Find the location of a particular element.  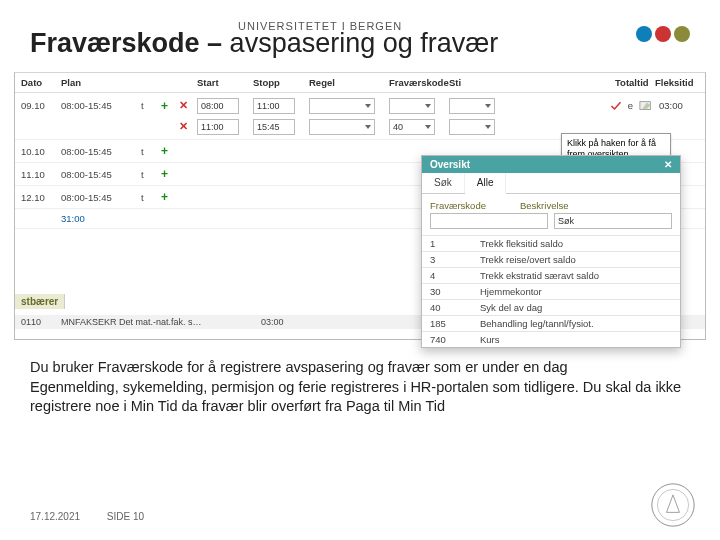

fkode-code: 4 is located at coordinates (447, 276).